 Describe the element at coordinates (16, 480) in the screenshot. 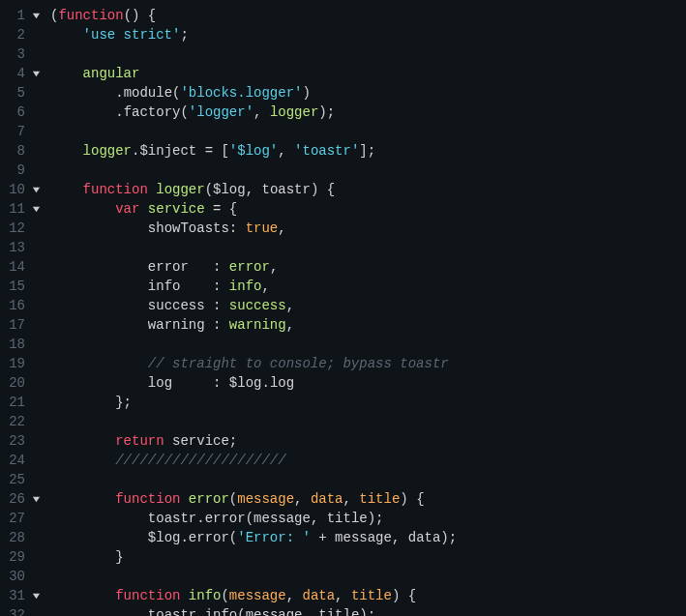

I see `line-number: 25` at that location.